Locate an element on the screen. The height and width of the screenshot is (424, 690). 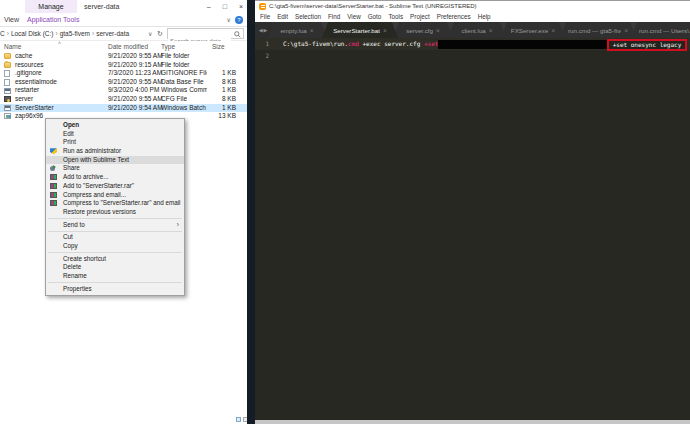
menu-separator is located at coordinates (115, 218).